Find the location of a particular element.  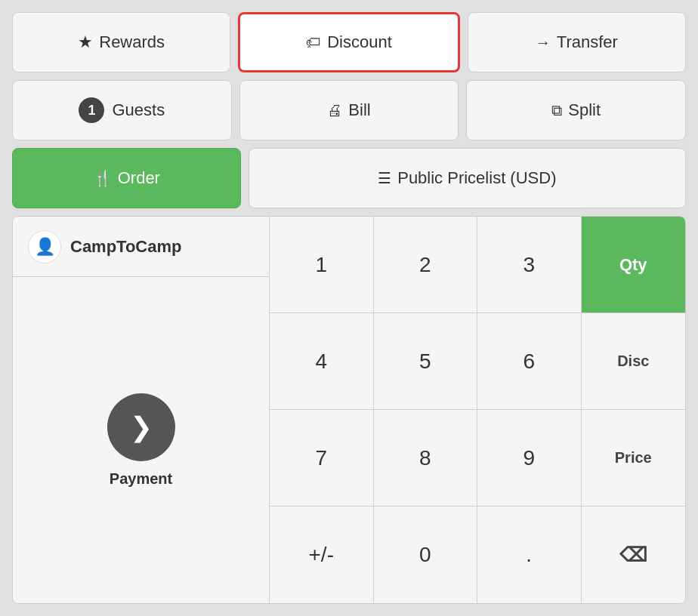

top-row: ★ Rewards 🏷 Discount → Transfer is located at coordinates (349, 42).